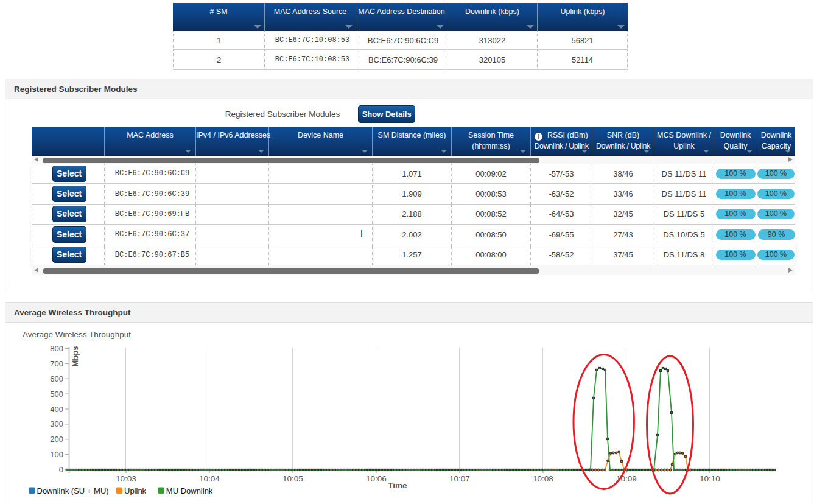  What do you see at coordinates (376, 478) in the screenshot?
I see `svg-text: 10:06` at bounding box center [376, 478].